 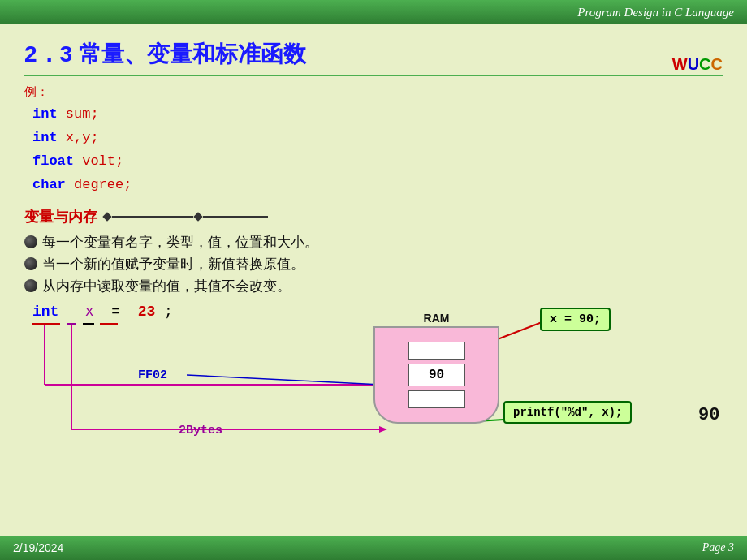 What do you see at coordinates (102, 185) in the screenshot?
I see `var-degree: degree;` at bounding box center [102, 185].